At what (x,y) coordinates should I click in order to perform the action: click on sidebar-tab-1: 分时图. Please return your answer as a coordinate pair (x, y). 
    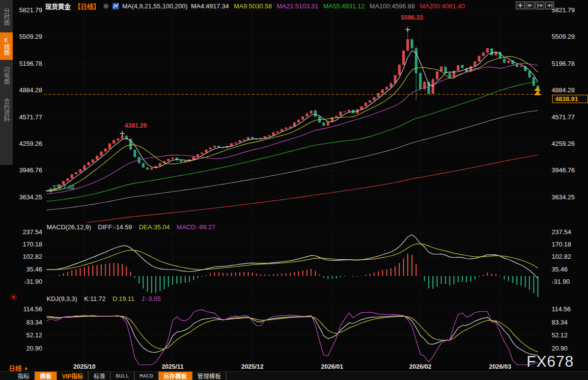
    Looking at the image, I should click on (6, 17).